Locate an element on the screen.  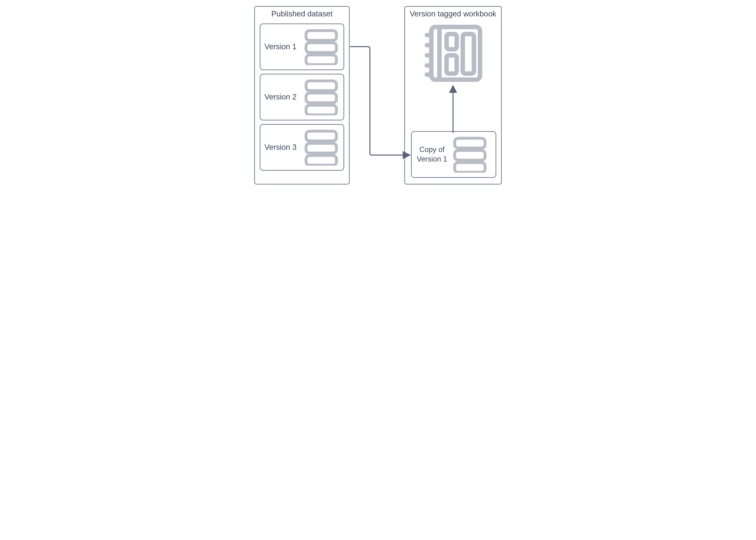
version-card-3: Version 3 is located at coordinates (302, 147).